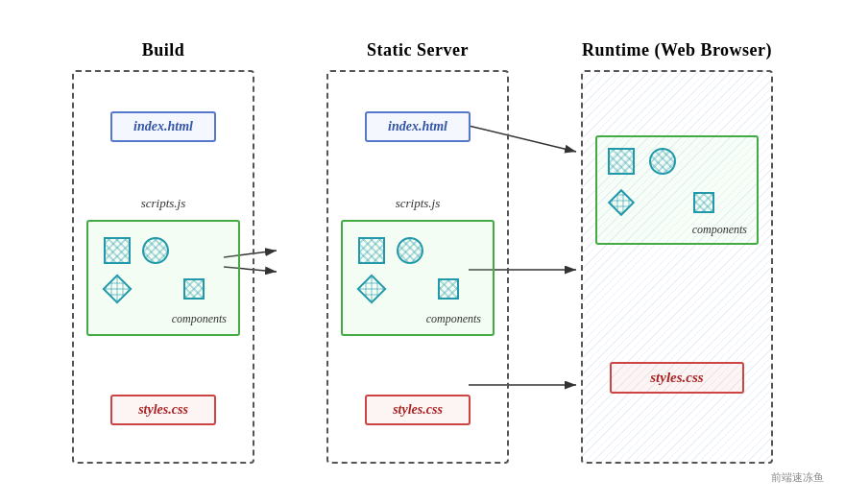  I want to click on runtime-components-label: components, so click(677, 230).